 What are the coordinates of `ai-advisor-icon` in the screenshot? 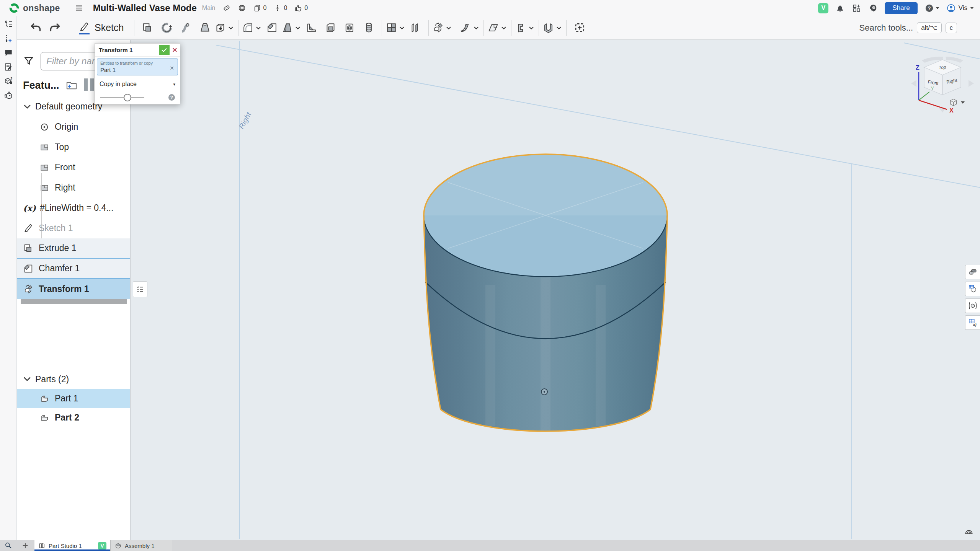 It's located at (873, 8).